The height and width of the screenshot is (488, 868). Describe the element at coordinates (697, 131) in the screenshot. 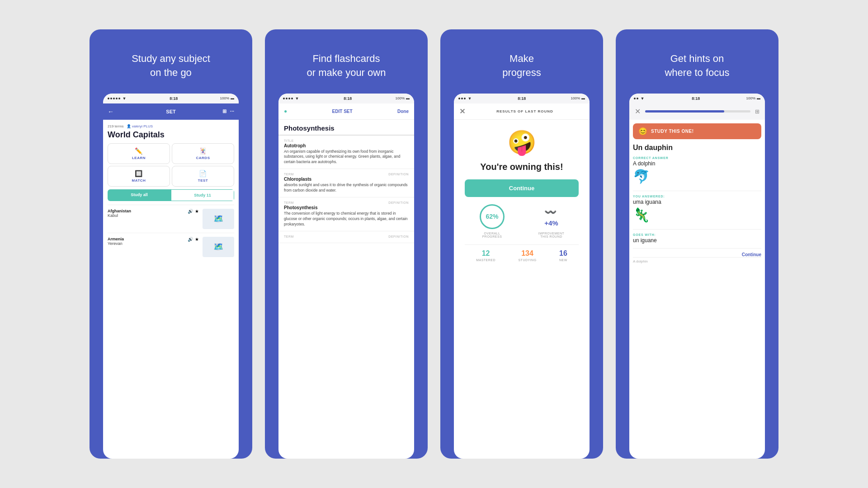

I see `study-banner: 😊 STUDY THIS ONE!` at that location.